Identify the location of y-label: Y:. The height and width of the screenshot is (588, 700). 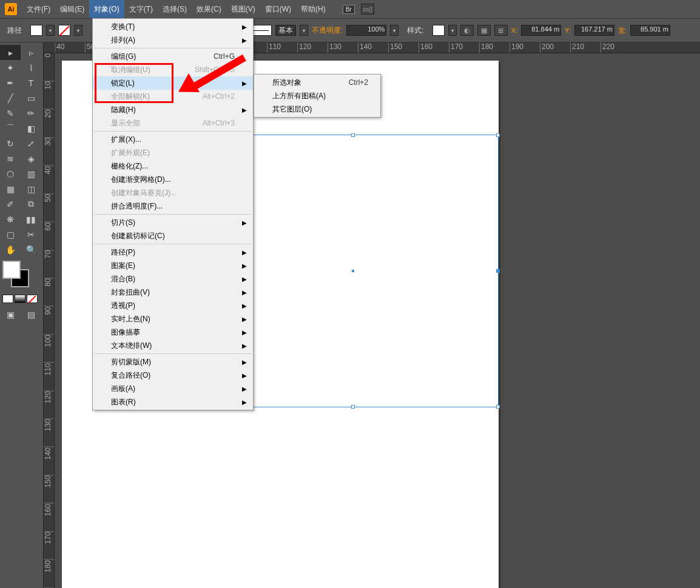
(568, 30).